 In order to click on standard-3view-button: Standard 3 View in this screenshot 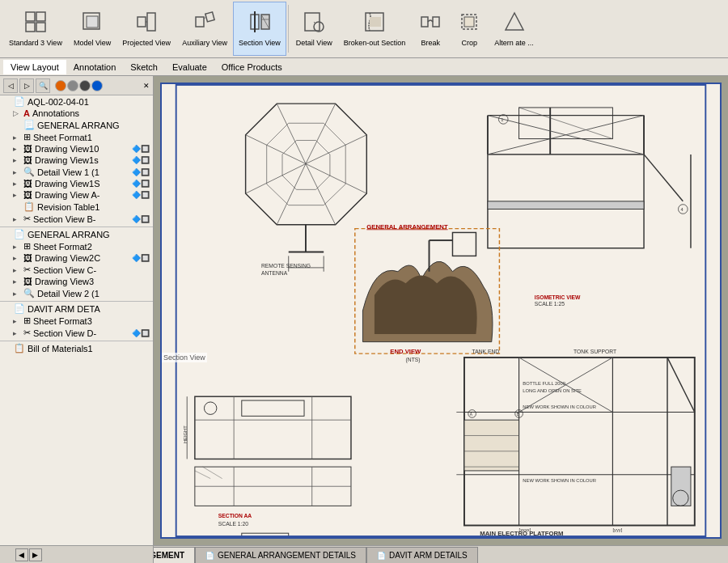, I will do `click(36, 29)`.